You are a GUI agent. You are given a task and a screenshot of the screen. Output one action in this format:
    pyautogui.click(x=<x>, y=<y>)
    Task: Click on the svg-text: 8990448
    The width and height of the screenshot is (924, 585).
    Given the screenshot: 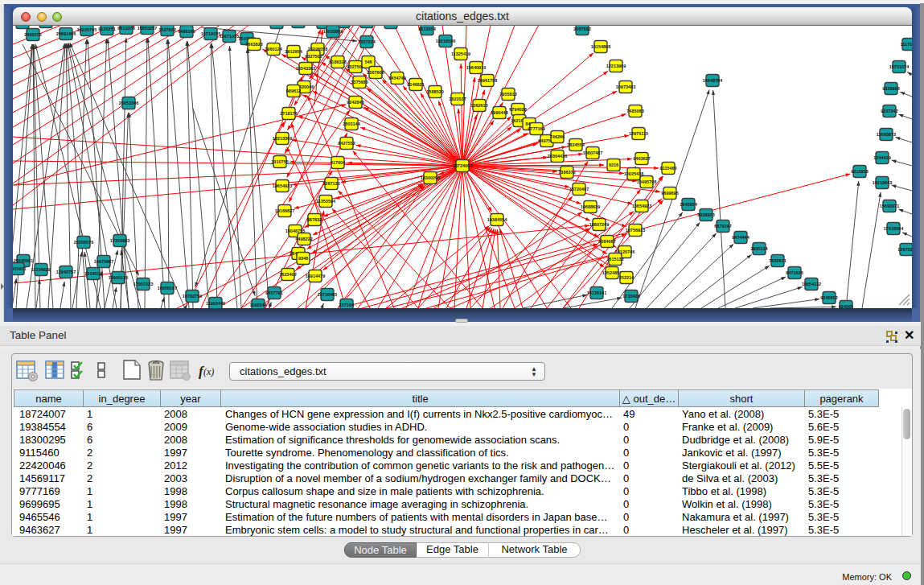 What is the action you would take?
    pyautogui.click(x=499, y=113)
    